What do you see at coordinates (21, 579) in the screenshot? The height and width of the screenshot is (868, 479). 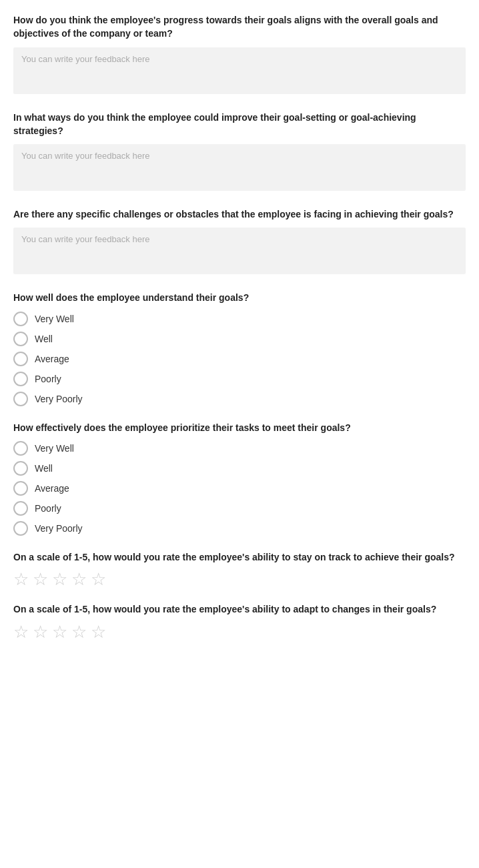 I see `star-q6-1: ☆` at bounding box center [21, 579].